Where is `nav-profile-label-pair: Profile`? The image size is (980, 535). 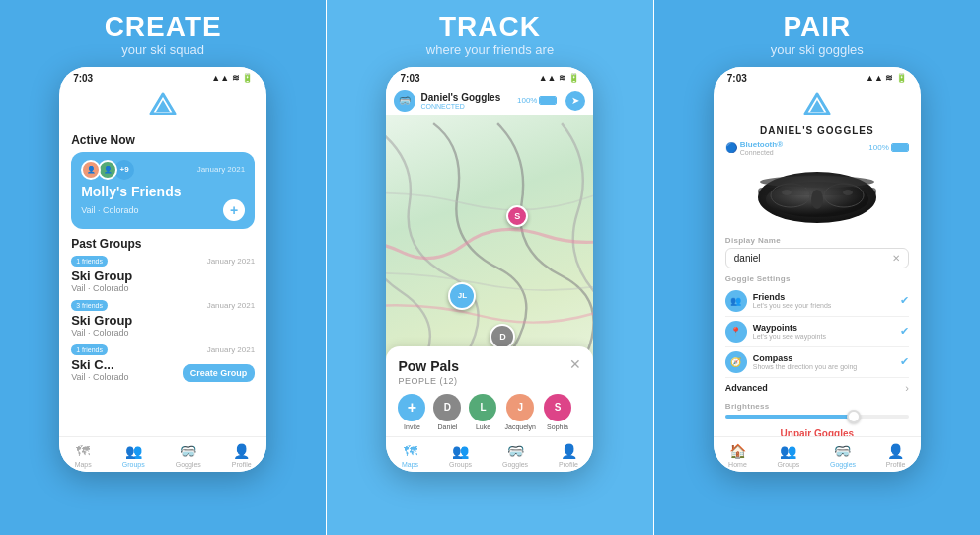
nav-profile-label-pair: Profile is located at coordinates (896, 464).